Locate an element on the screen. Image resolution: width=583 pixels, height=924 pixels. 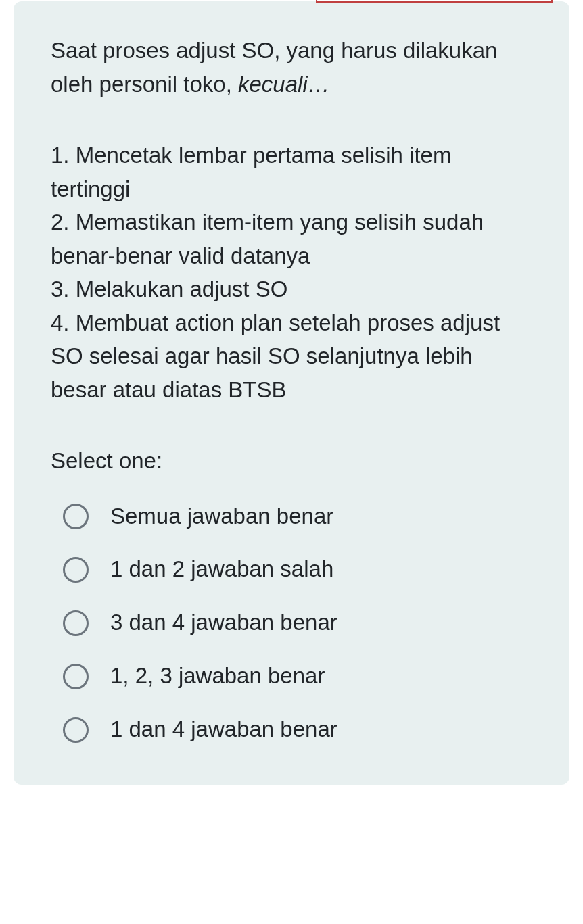
question-item-4: 4. Membuat action plan setelah proses ad… is located at coordinates (292, 357).